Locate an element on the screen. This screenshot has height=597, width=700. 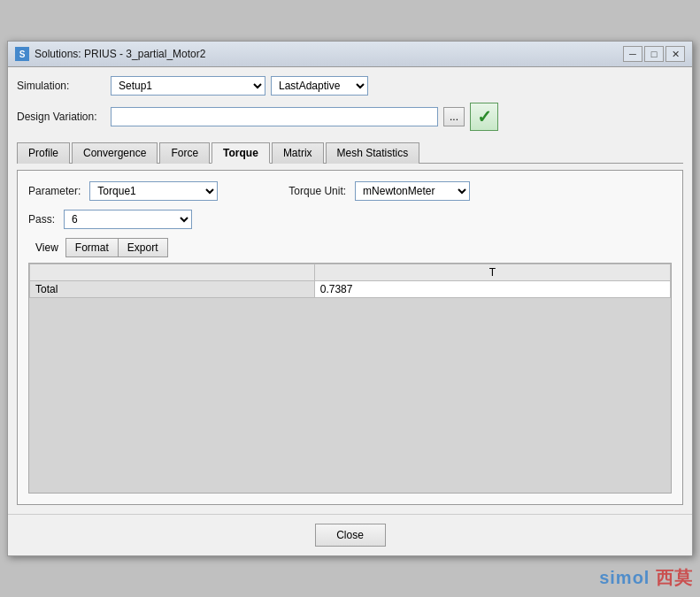
title-bar: S Solutions: PRIUS - 3_partial_Motor2 ─ … is located at coordinates (350, 55).